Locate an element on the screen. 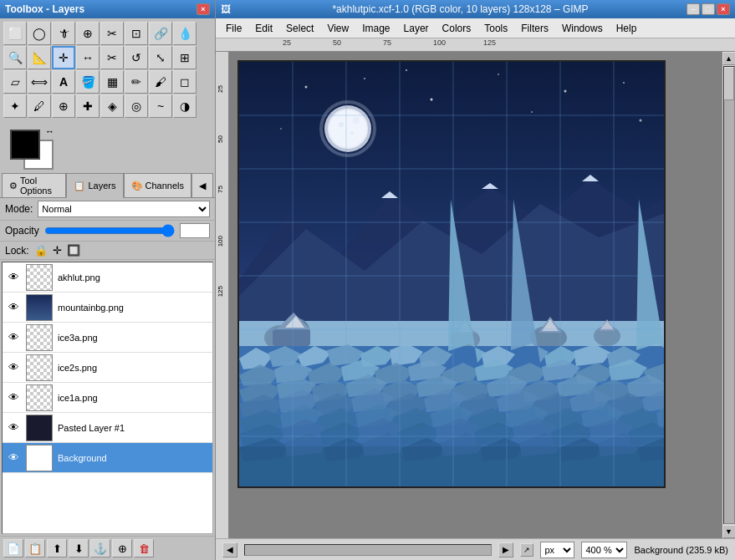  menu-file: File is located at coordinates (234, 28).